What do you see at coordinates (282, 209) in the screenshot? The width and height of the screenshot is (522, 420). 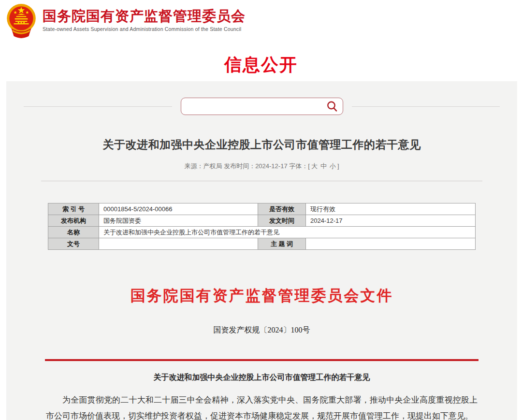 I see `meta-label-validity: 是否有效` at bounding box center [282, 209].